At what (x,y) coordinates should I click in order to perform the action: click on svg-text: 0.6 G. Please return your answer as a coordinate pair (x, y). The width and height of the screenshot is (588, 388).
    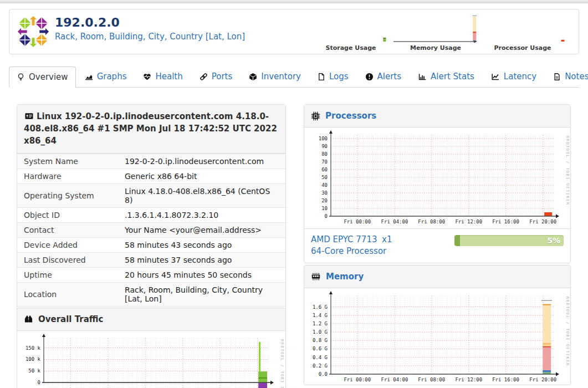
    Looking at the image, I should click on (320, 349).